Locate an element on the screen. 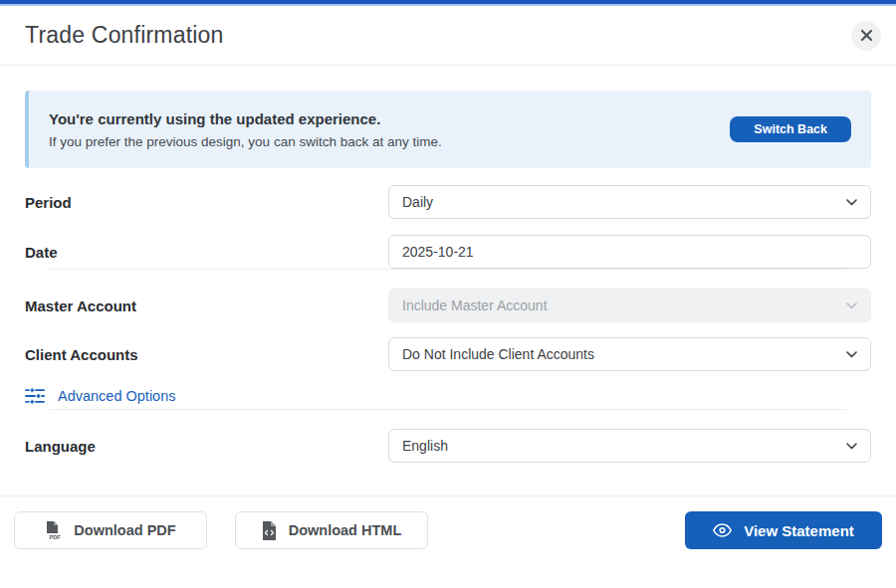  advanced-options-link: Advanced Options is located at coordinates (101, 396).